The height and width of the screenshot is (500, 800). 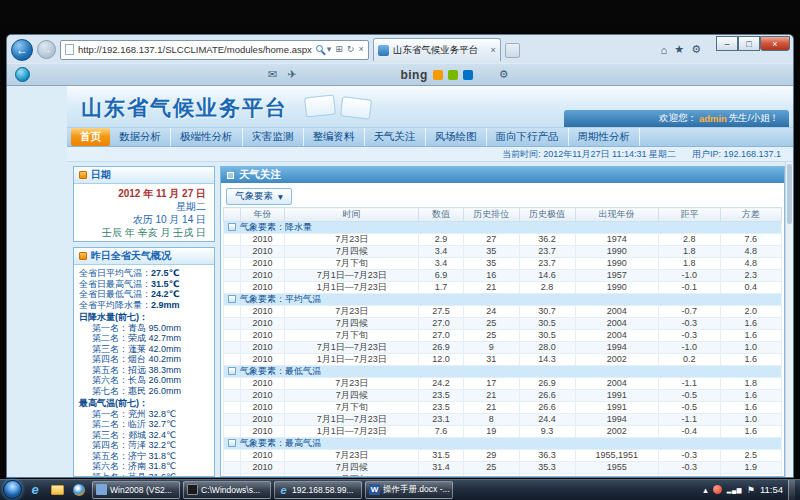 What do you see at coordinates (214, 50) in the screenshot?
I see `address-bar: http://192.168.137.1/SLCCLIMATE/modules/…` at bounding box center [214, 50].